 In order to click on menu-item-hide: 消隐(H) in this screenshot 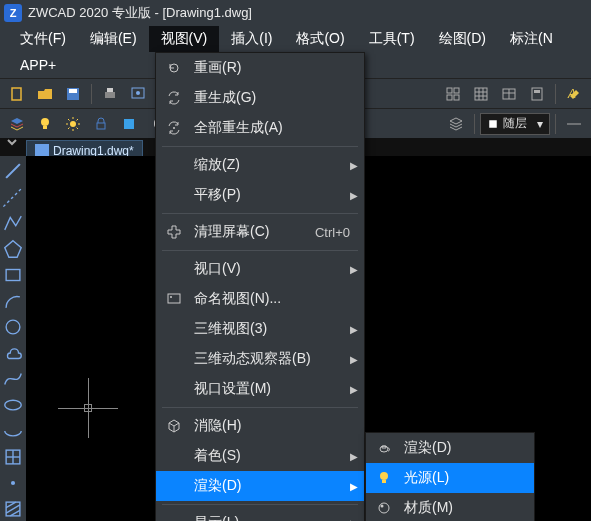, I will do `click(260, 426)`.